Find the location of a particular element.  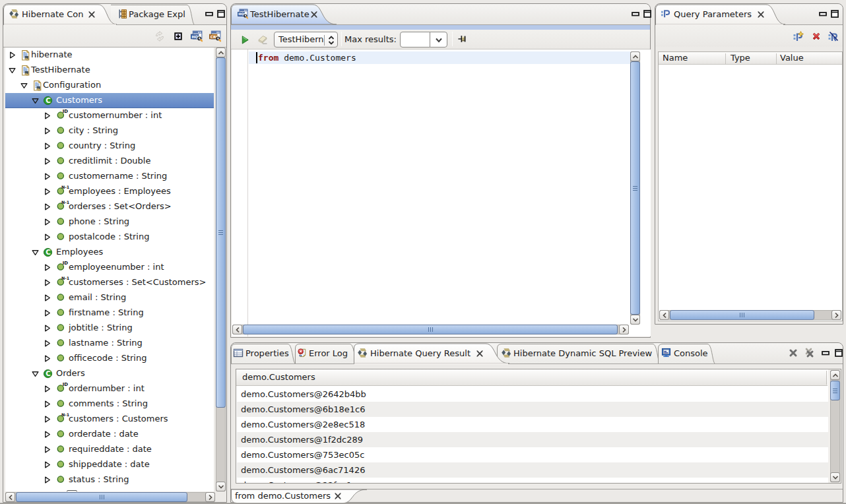

tree-item-phone: phone : String is located at coordinates (110, 222).